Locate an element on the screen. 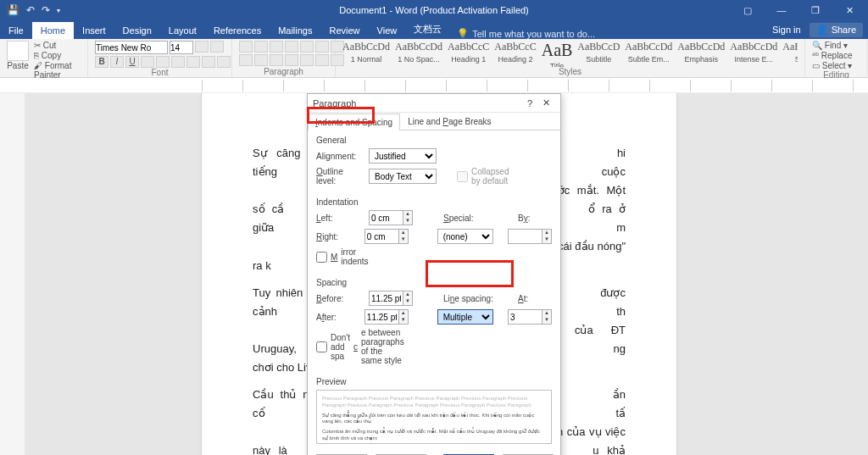 The image size is (868, 455). group-label: Paragraph is located at coordinates (283, 72).